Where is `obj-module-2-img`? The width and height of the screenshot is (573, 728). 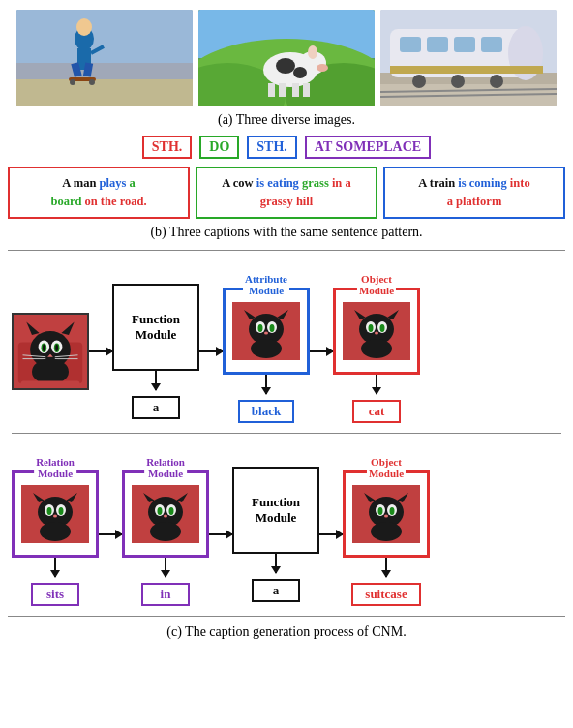
obj-module-2-img is located at coordinates (386, 514).